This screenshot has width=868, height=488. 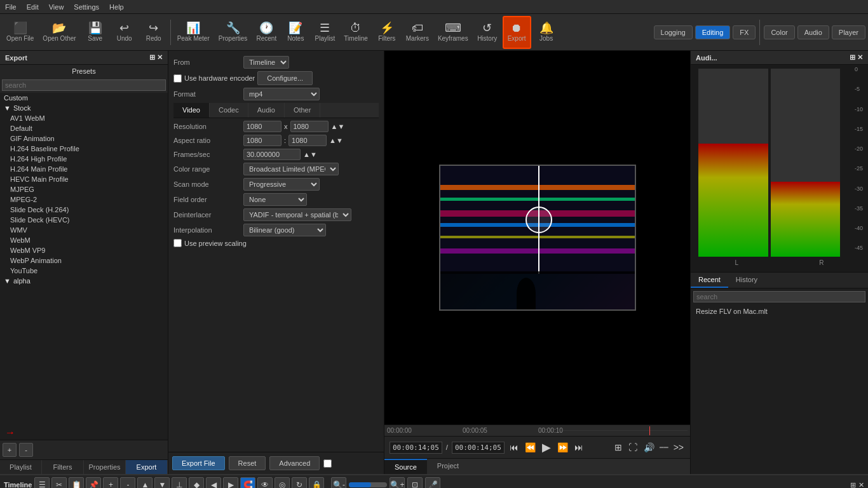 What do you see at coordinates (853, 485) in the screenshot?
I see `timeline-expand: ⊞` at bounding box center [853, 485].